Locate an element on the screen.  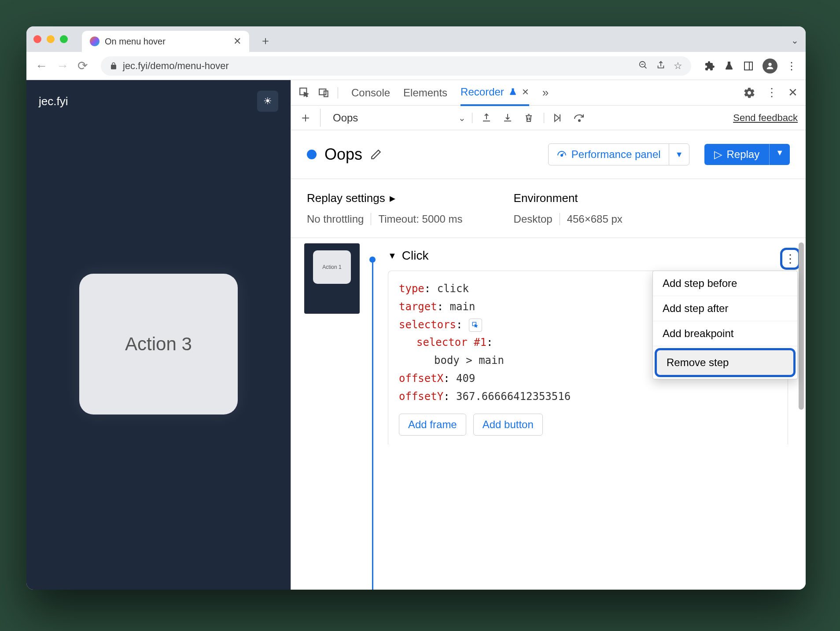
tab-console: Console is located at coordinates (371, 93).